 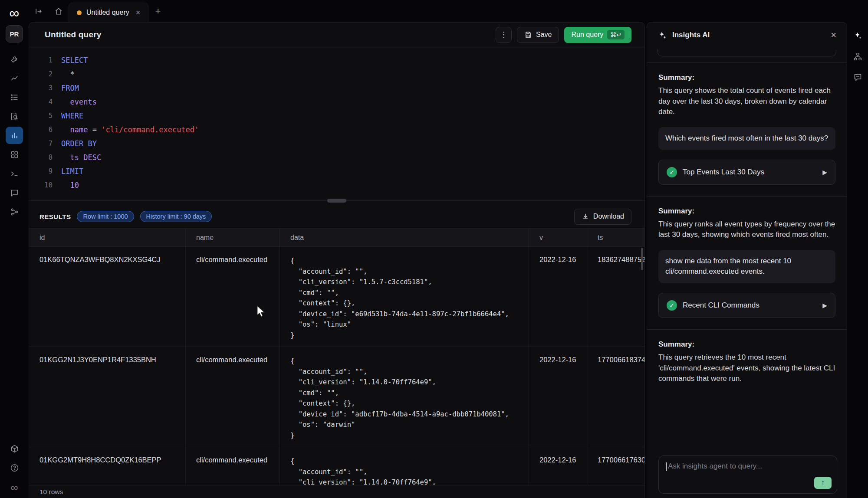 I want to click on save-floppy-icon, so click(x=528, y=35).